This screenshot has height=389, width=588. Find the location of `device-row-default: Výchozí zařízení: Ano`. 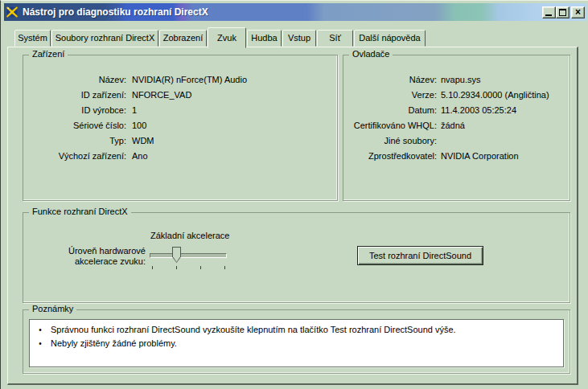

device-row-default: Výchozí zařízení: Ano is located at coordinates (180, 156).